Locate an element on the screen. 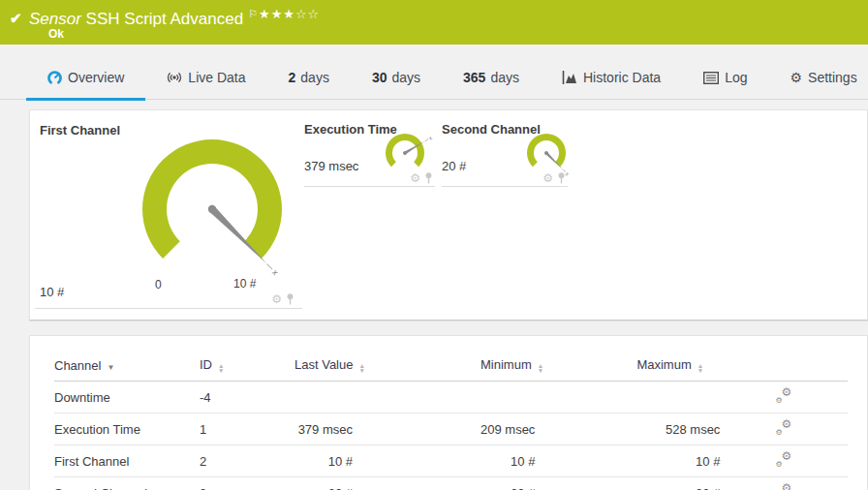 The image size is (868, 490). tab-label: Log is located at coordinates (736, 77).